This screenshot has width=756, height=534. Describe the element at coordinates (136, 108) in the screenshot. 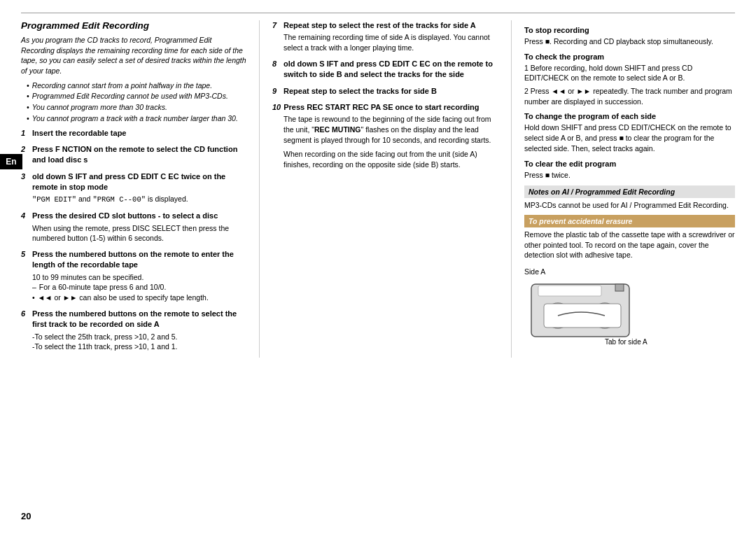

I see `bullet-item-3: You cannot program more than 30 tracks.` at that location.